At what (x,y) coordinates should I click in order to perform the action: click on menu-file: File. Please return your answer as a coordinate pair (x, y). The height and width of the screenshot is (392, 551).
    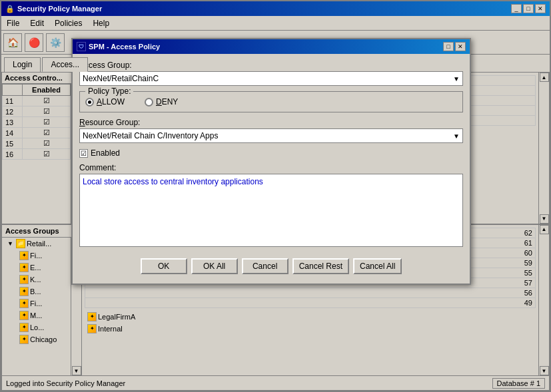
    Looking at the image, I should click on (13, 23).